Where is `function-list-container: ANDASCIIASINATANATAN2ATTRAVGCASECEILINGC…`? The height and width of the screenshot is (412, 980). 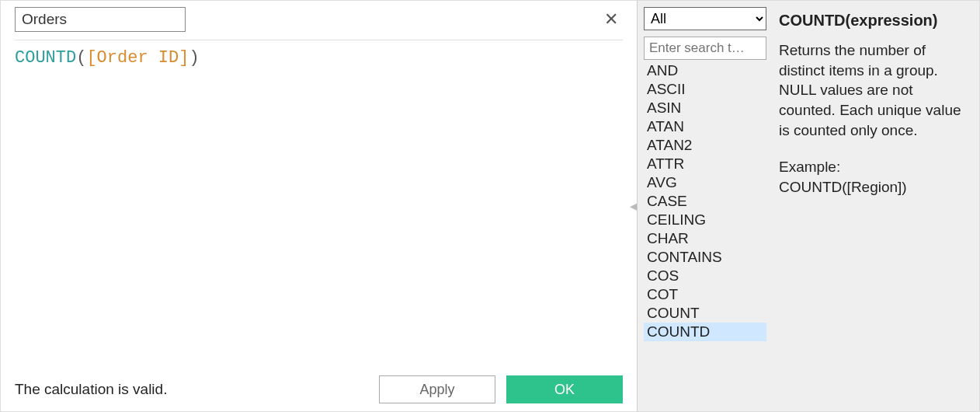 function-list-container: ANDASCIIASINATANATAN2ATTRAVGCASECEILINGC… is located at coordinates (705, 233).